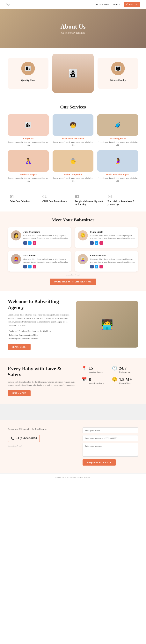 The height and width of the screenshot is (644, 146). I want to click on number-item-3: 03 We give children a big boost on learn…, so click(89, 200).